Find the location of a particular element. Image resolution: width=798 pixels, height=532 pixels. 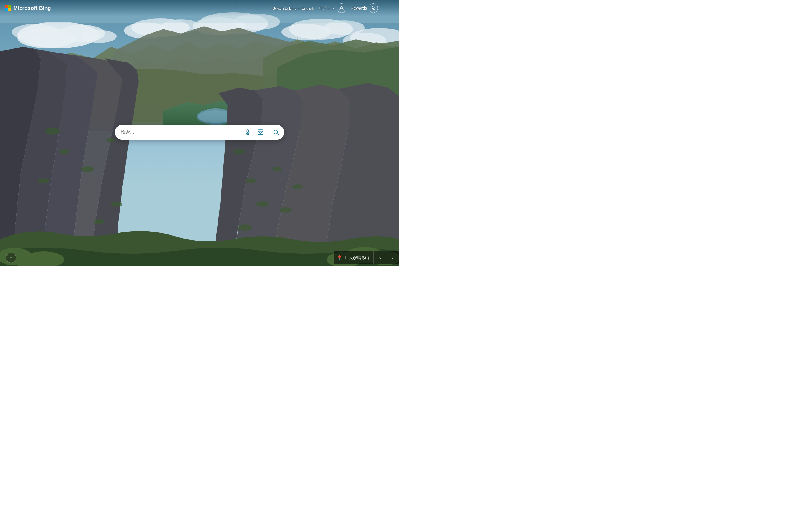

header-actions: Switch to Bing in English ログイン Rewards is located at coordinates (333, 8).